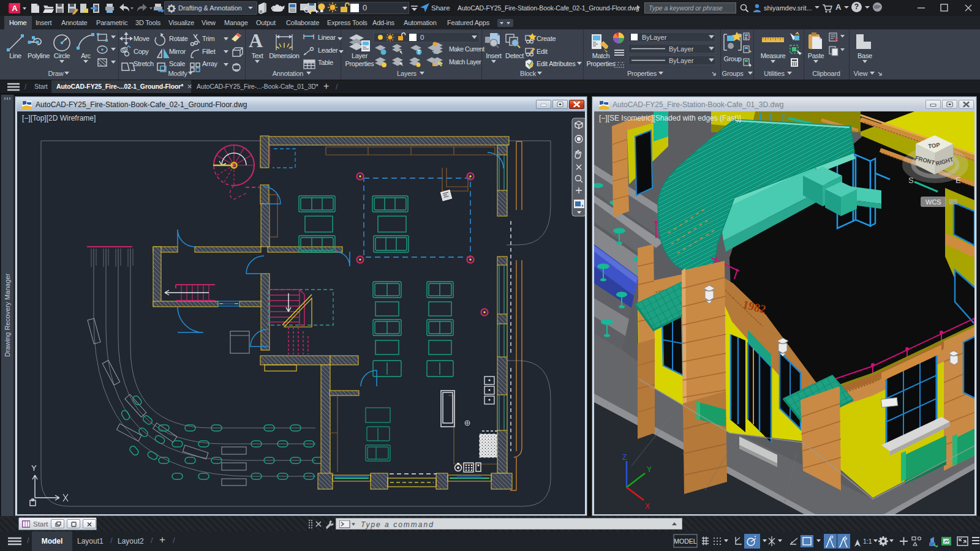 The width and height of the screenshot is (980, 551). I want to click on svg-text: MODEL, so click(685, 541).